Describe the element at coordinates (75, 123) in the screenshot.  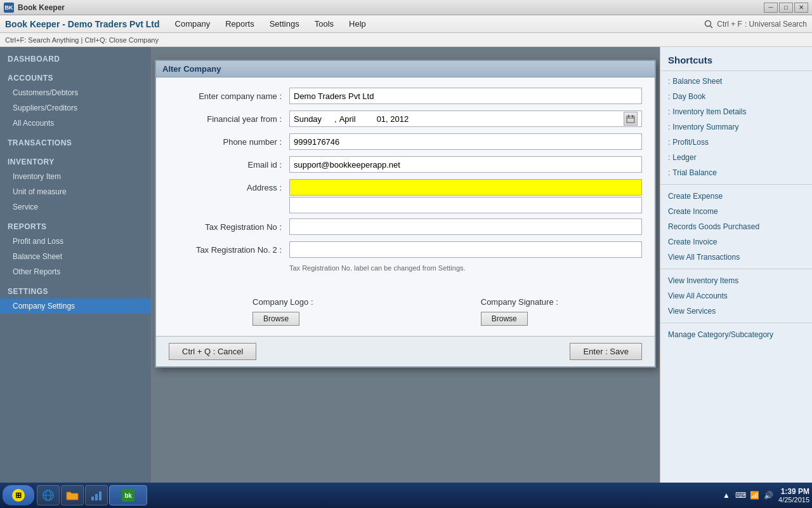
I see `sidebar-item-all-accounts: All Accounts` at that location.